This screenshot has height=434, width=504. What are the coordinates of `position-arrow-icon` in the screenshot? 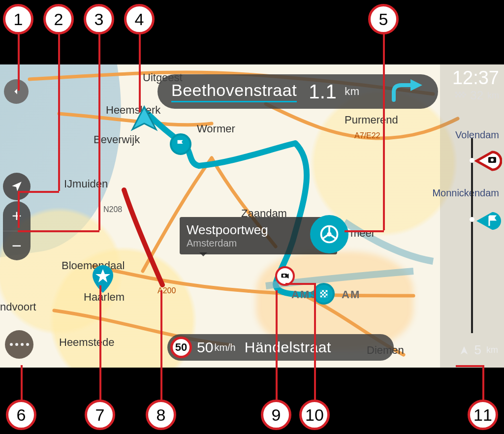 It's located at (464, 350).